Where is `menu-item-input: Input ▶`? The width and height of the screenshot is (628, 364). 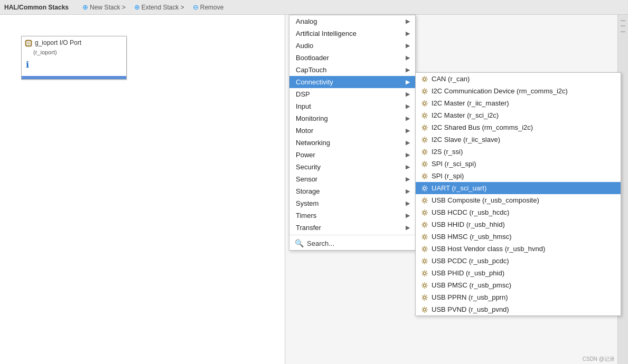 menu-item-input: Input ▶ is located at coordinates (352, 107).